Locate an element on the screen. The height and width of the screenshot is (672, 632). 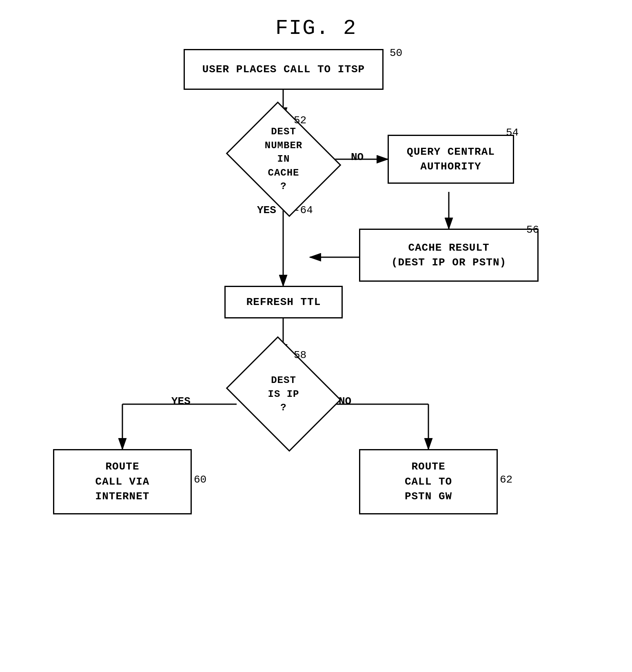
diamond2 is located at coordinates (284, 394).